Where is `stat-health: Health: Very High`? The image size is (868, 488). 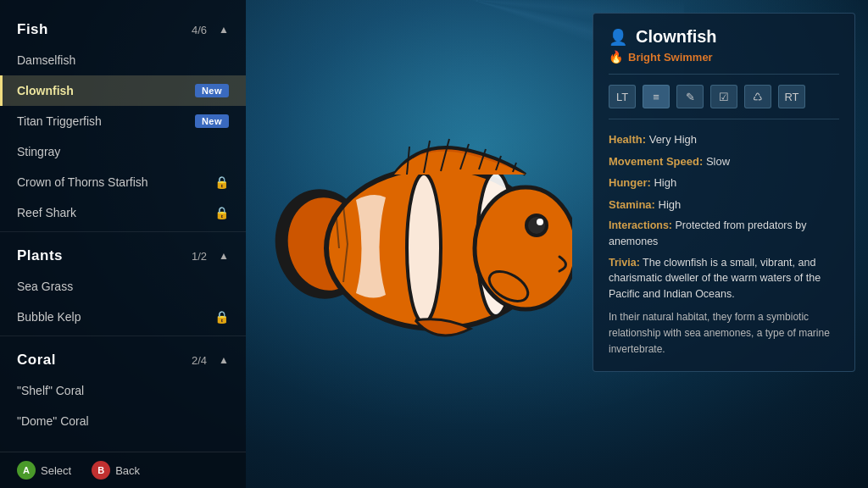 stat-health: Health: Very High is located at coordinates (724, 140).